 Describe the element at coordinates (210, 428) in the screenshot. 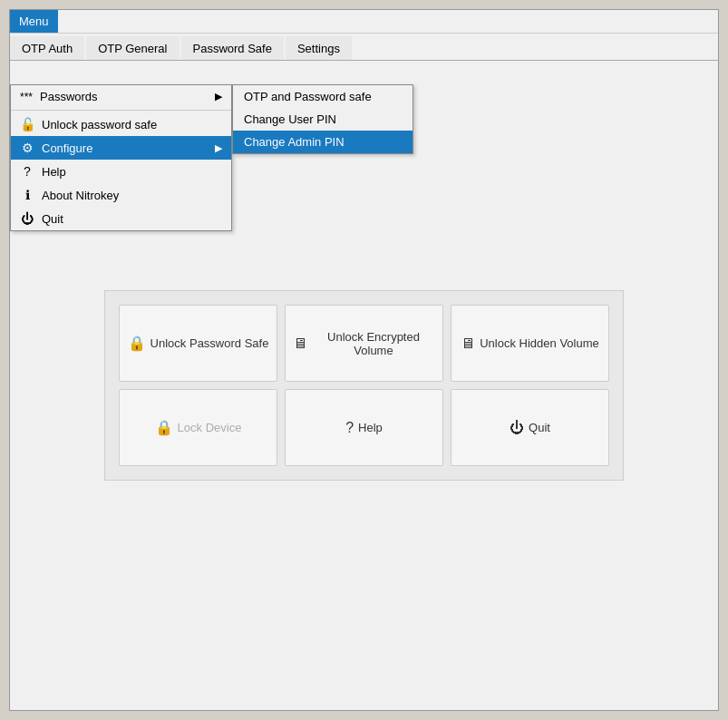

I see `lock-device-label: Lock Device` at that location.